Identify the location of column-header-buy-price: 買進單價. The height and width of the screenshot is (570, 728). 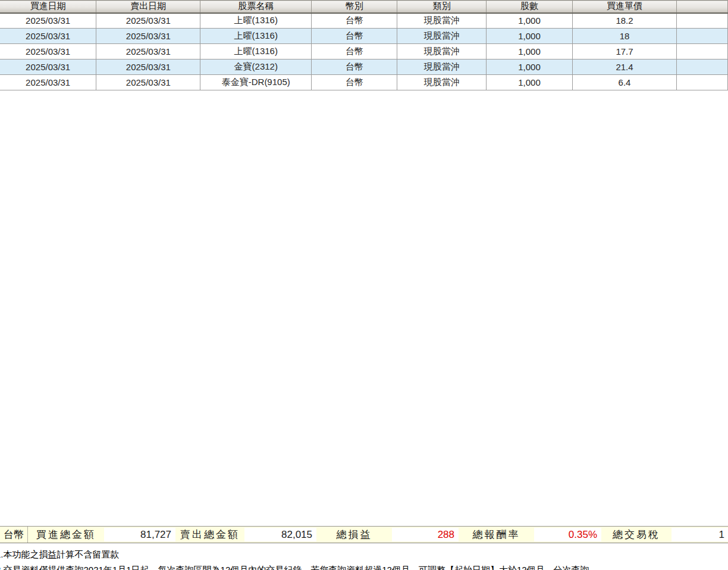
(625, 7).